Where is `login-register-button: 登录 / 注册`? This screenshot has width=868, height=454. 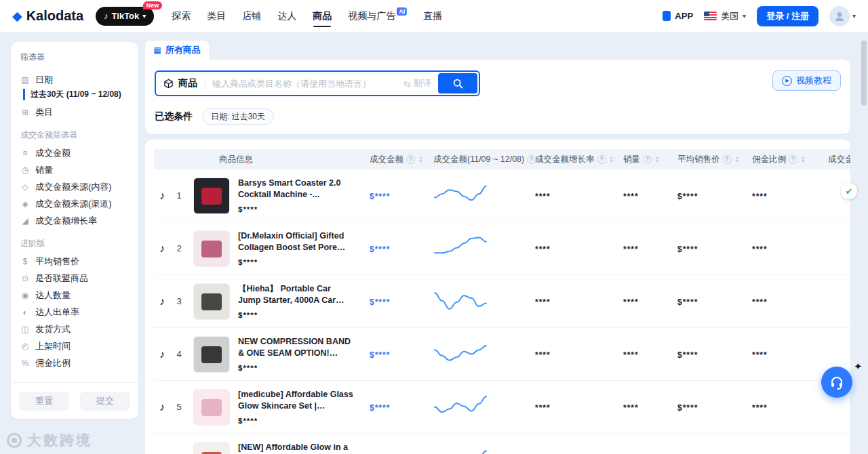
login-register-button: 登录 / 注册 is located at coordinates (788, 16).